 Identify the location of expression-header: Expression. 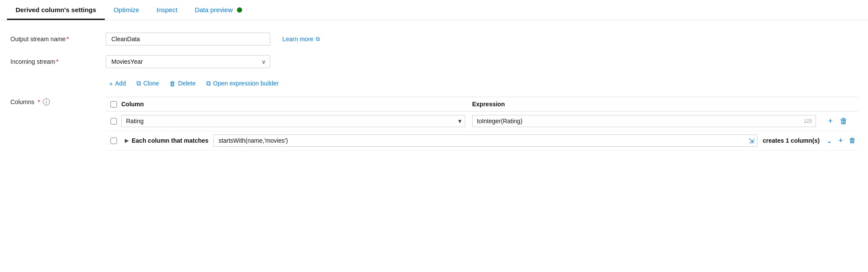
(648, 104).